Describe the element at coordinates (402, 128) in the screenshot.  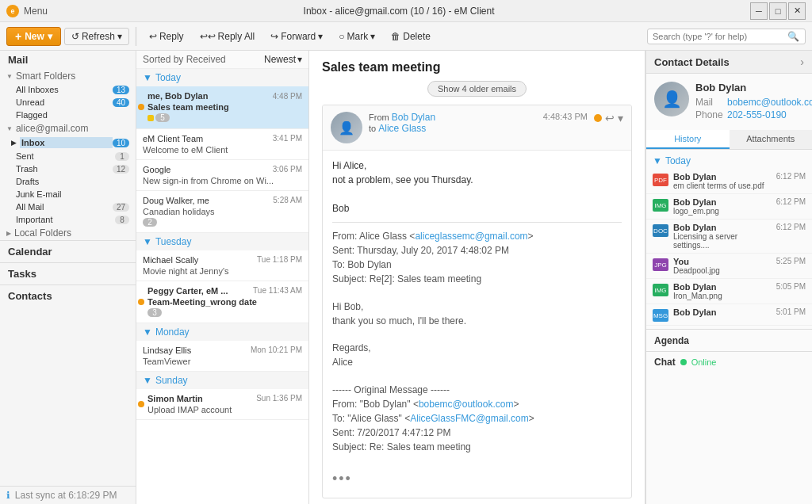
I see `to-link: Alice Glass` at that location.